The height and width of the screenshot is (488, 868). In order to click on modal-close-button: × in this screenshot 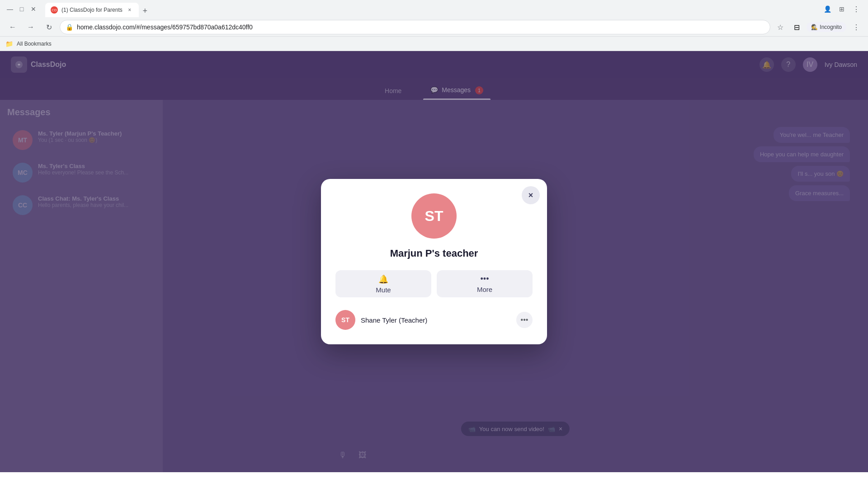, I will do `click(531, 195)`.